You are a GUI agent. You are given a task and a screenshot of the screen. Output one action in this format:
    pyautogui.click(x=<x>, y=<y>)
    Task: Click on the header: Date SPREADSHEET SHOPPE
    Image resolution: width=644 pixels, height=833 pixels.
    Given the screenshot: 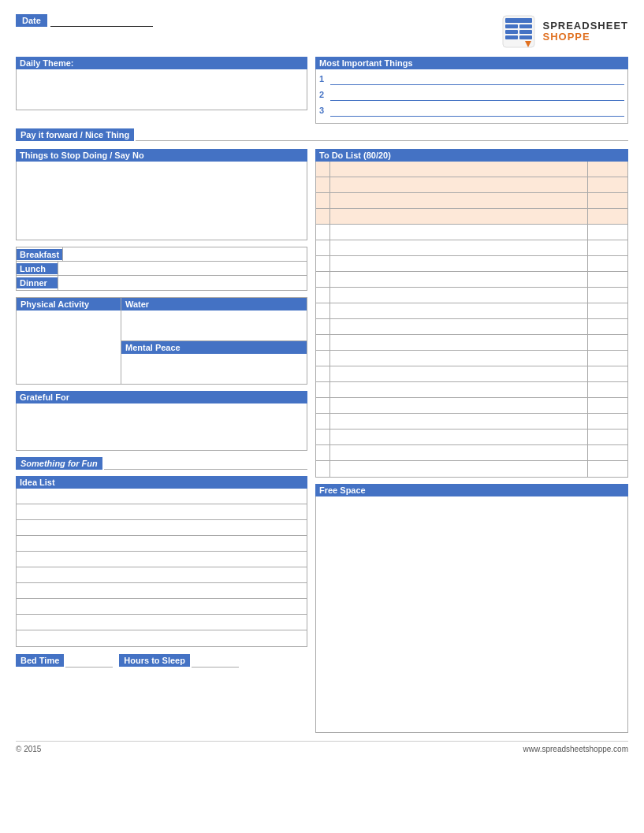 What is the action you would take?
    pyautogui.click(x=322, y=32)
    